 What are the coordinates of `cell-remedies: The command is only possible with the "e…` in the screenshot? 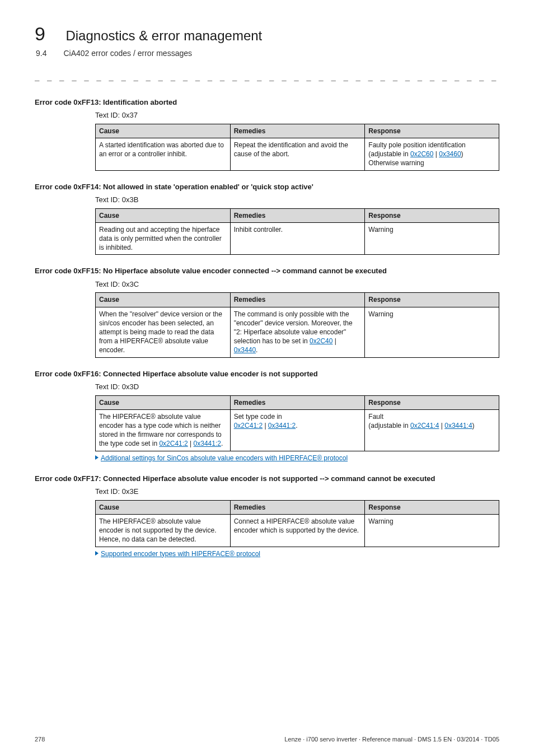 It's located at (298, 332).